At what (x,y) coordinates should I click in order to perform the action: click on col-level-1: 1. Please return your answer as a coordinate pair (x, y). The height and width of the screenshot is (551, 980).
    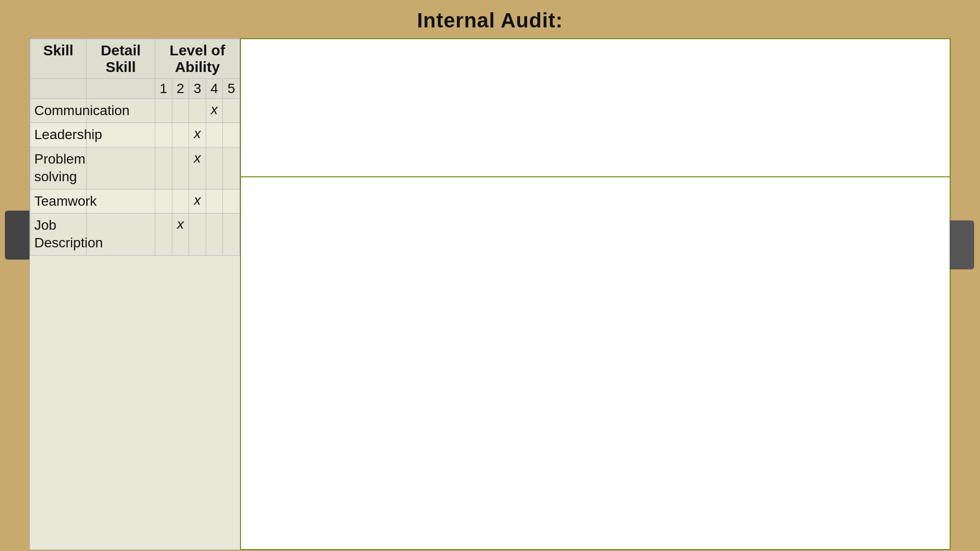
    Looking at the image, I should click on (164, 89).